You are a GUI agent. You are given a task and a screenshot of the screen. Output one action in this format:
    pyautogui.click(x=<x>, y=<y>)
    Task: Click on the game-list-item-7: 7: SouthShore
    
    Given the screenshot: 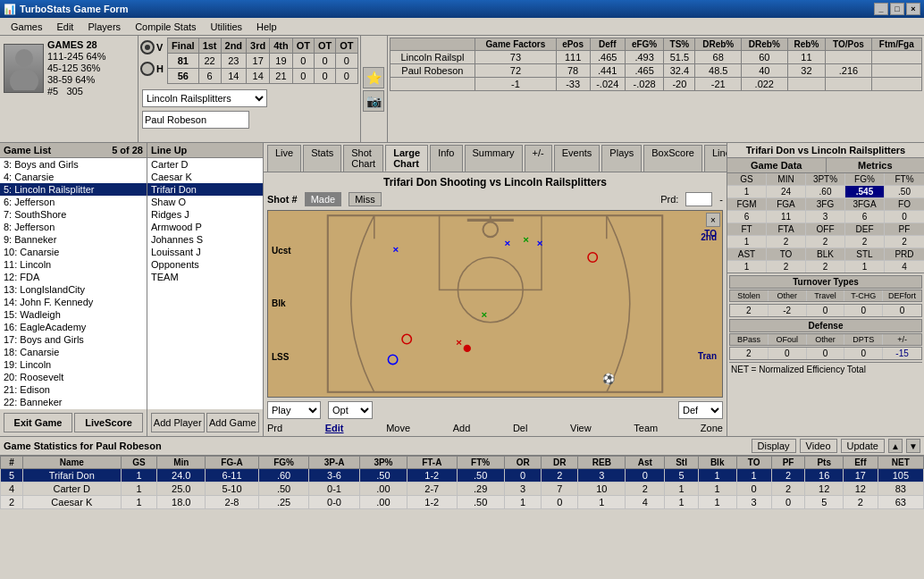 What is the action you would take?
    pyautogui.click(x=73, y=214)
    